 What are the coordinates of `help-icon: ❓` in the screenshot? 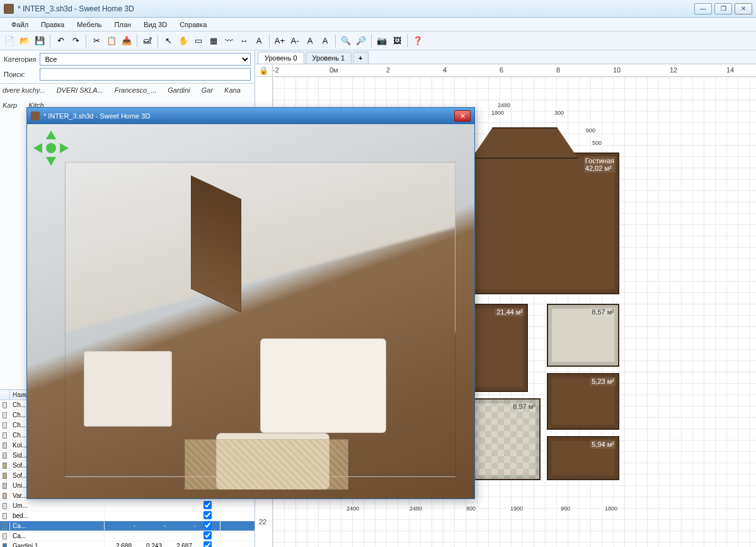 It's located at (418, 41).